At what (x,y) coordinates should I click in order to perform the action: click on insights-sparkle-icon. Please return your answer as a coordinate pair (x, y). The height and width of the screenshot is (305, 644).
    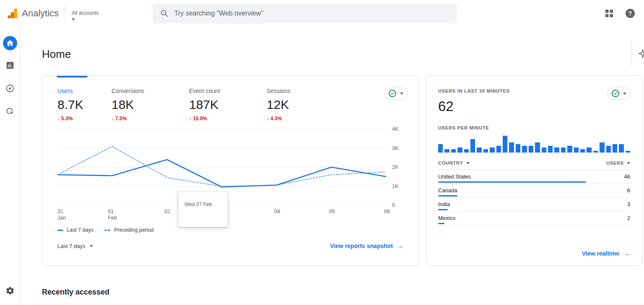
    Looking at the image, I should click on (641, 54).